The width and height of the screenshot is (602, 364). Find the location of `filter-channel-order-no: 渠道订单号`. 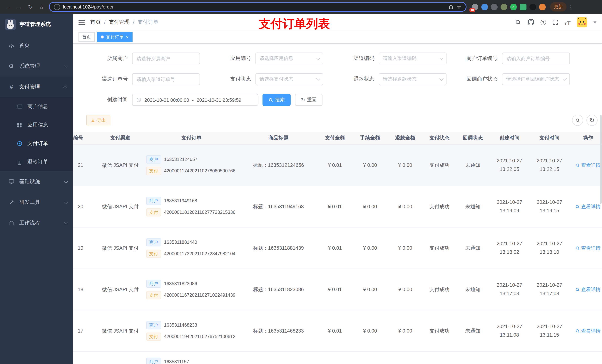

filter-channel-order-no: 渠道订单号 is located at coordinates (143, 79).